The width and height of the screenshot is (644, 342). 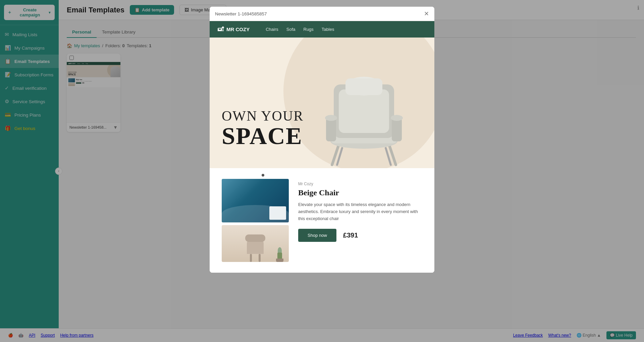 What do you see at coordinates (364, 110) in the screenshot?
I see `chair-svg` at bounding box center [364, 110].